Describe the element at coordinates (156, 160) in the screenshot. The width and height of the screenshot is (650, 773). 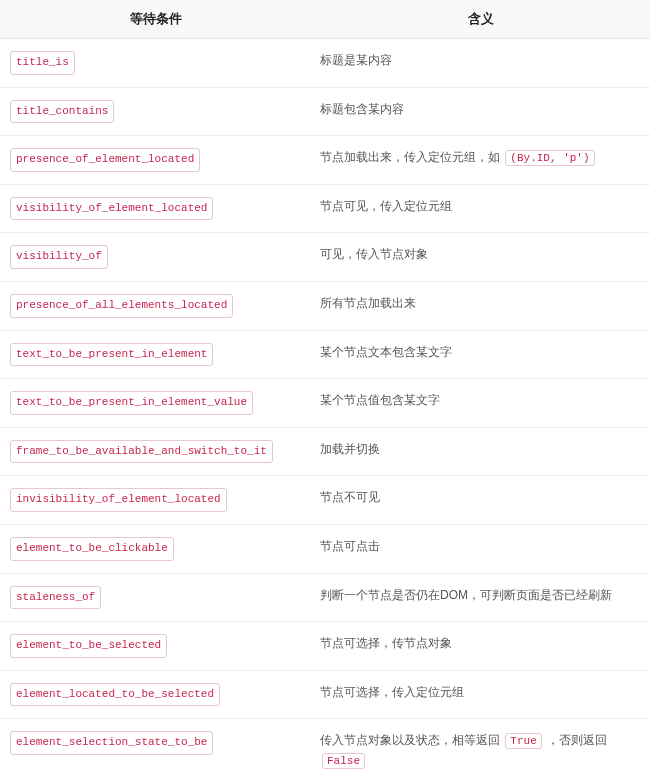
I see `condition-cell: presence_of_element_located` at that location.